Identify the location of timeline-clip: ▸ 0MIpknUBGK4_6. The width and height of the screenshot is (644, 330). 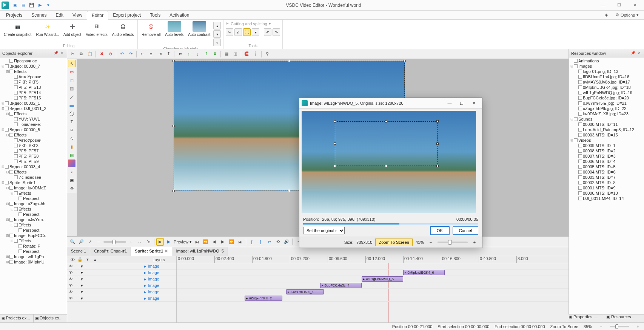
(424, 273).